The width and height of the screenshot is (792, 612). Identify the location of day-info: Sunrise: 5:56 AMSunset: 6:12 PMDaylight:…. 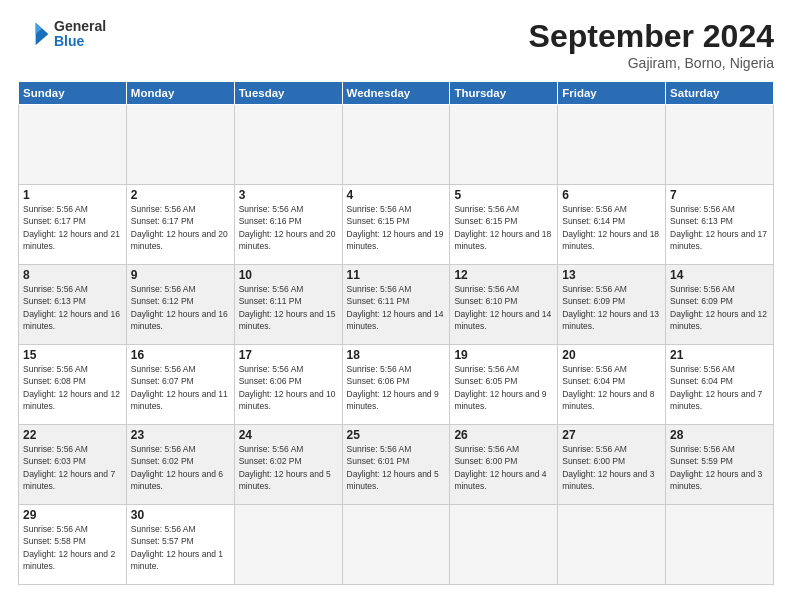
(180, 308).